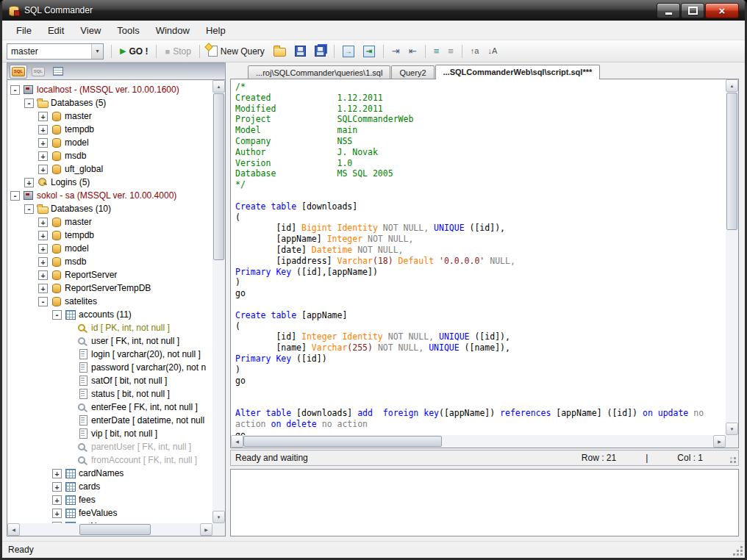  Describe the element at coordinates (173, 31) in the screenshot. I see `menu-item-window: Window` at that location.